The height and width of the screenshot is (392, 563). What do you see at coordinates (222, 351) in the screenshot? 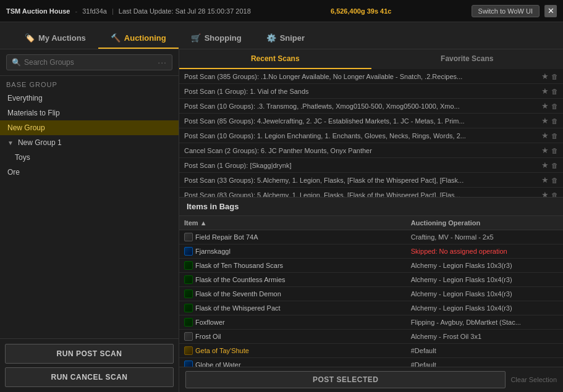
I see `item-name: Geta of Tay'Shute` at bounding box center [222, 351].